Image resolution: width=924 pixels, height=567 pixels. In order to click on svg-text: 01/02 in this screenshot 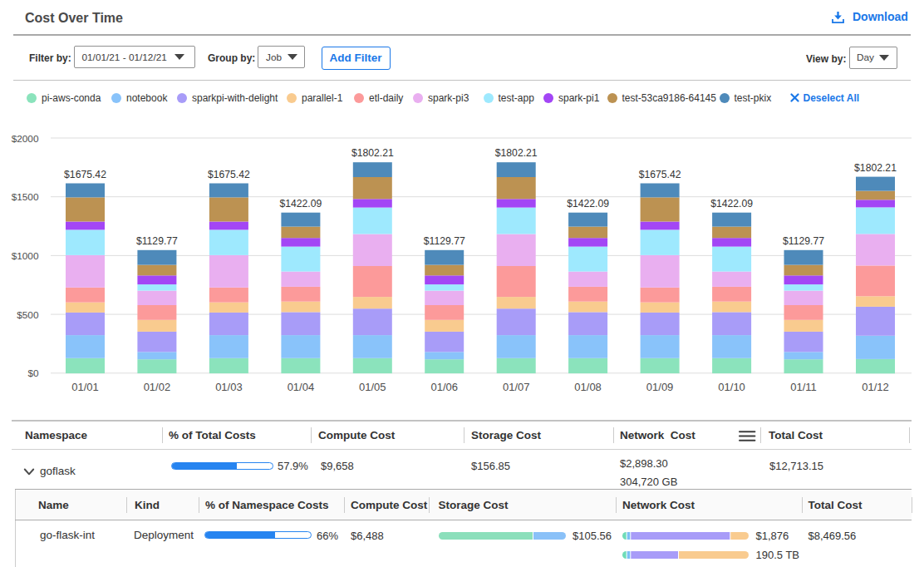, I will do `click(158, 387)`.